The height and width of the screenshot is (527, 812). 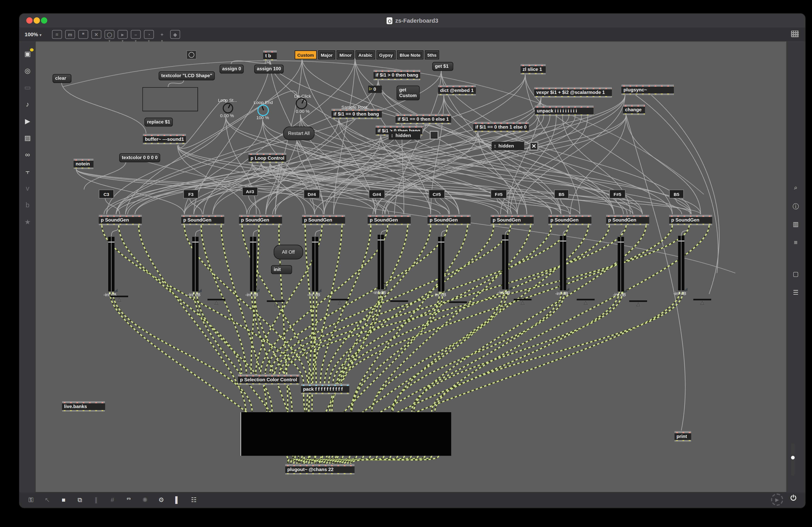 What do you see at coordinates (288, 252) in the screenshot?
I see `button-message: All Off` at bounding box center [288, 252].